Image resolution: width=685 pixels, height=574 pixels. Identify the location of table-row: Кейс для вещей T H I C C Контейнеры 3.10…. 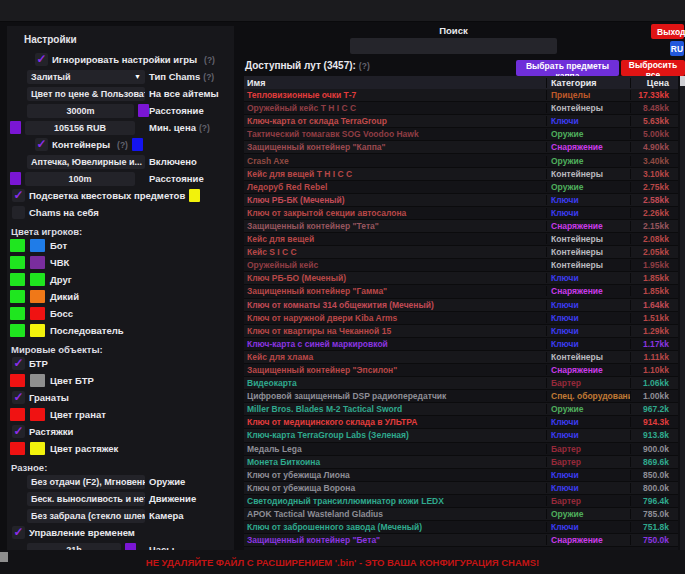
(461, 174).